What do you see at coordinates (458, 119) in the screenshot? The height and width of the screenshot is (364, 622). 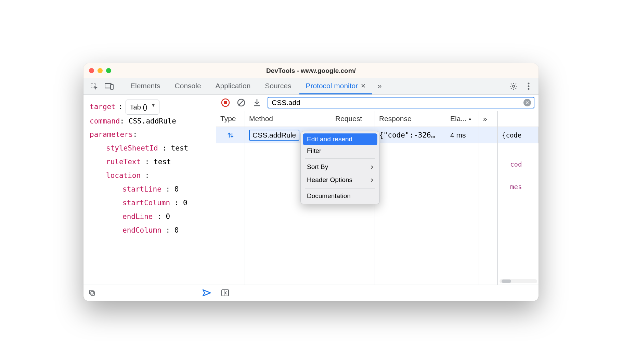 I see `col-label: Ela...` at bounding box center [458, 119].